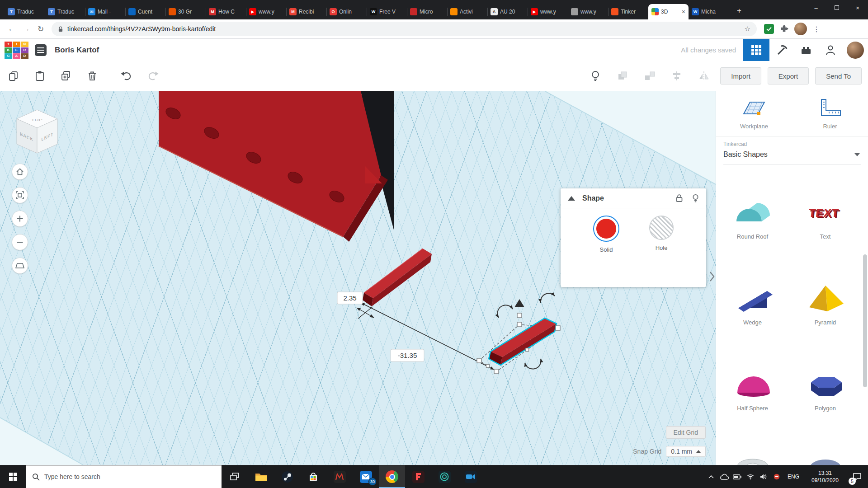 This screenshot has width=868, height=488. What do you see at coordinates (16, 50) in the screenshot?
I see `tinkercad-logo: TINKERCAD` at bounding box center [16, 50].